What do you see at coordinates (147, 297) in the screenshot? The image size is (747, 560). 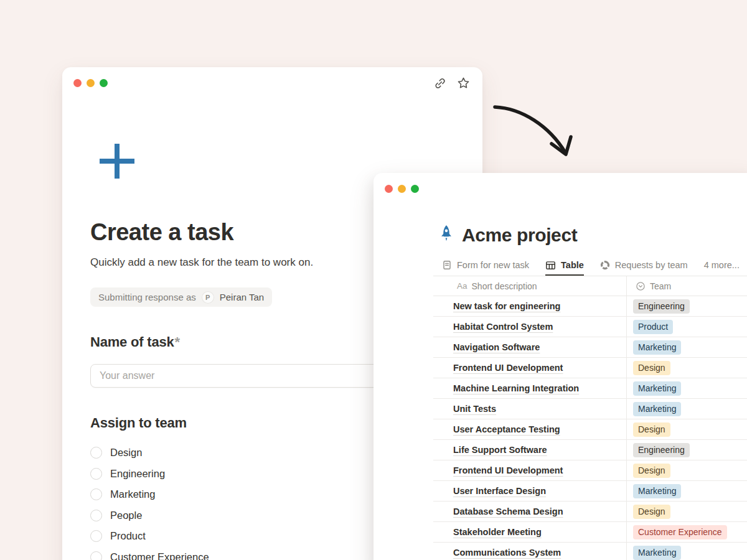 I see `submitting-as-label: Submitting response as` at bounding box center [147, 297].